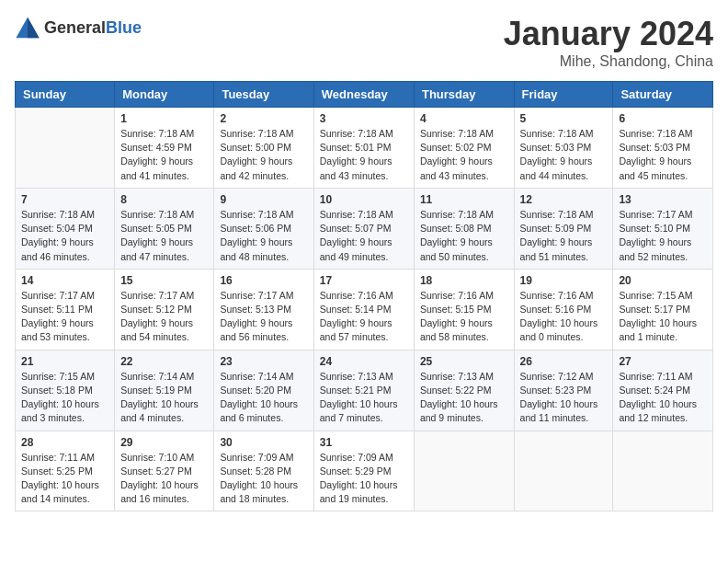  I want to click on day-info: Sunrise: 7:18 AM Sunset: 5:03 PM Dayligh…, so click(663, 155).